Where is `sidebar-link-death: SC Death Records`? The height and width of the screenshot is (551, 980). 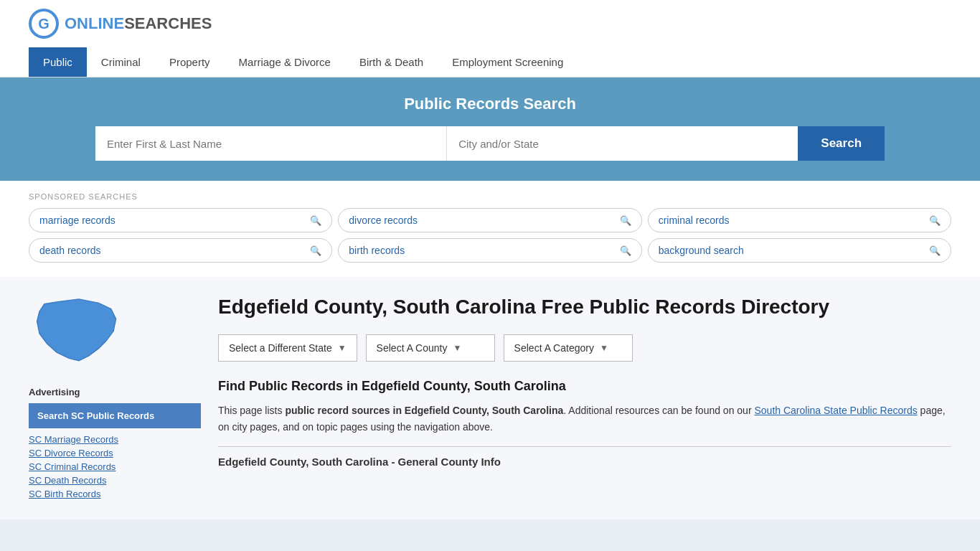
sidebar-link-death: SC Death Records is located at coordinates (115, 481).